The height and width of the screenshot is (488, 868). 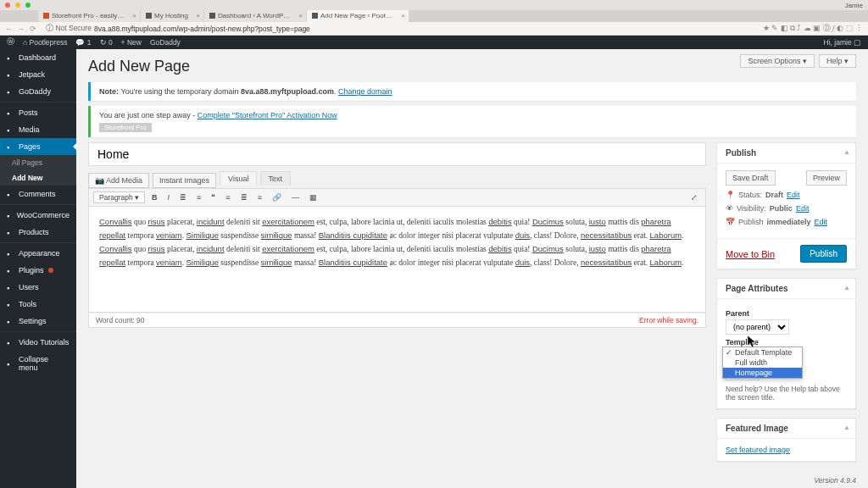 I want to click on template-option: Homepage, so click(x=763, y=373).